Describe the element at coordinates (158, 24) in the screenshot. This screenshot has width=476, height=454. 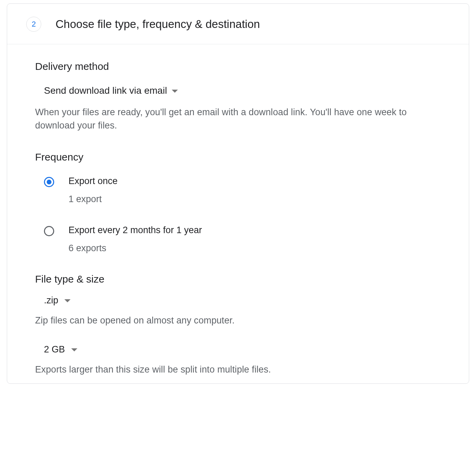
I see `card-title: Choose file type, frequency & destinatio…` at that location.